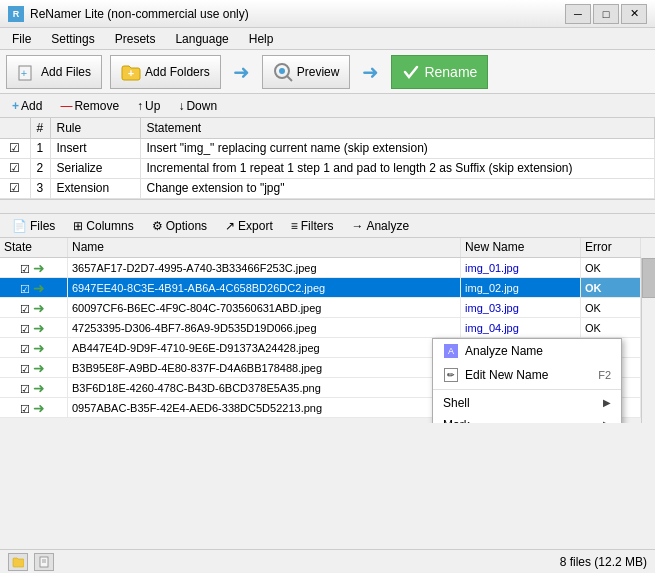 The width and height of the screenshot is (655, 573). Describe the element at coordinates (521, 308) in the screenshot. I see `file-newname-2: img_03.jpg` at that location.